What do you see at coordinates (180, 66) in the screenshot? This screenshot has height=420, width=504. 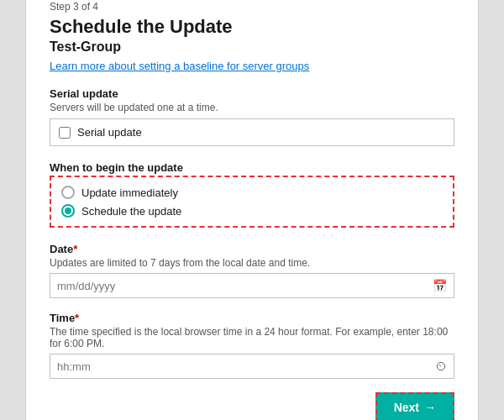 I see `learn-link: Learn more about setting a baseline for …` at bounding box center [180, 66].